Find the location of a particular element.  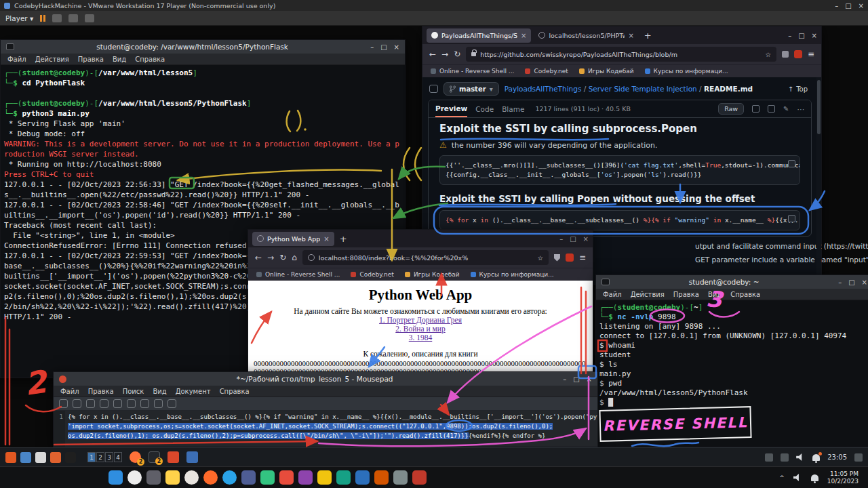

terminal-window-netcat: student@codeby: ~ – □ × Файл Действия Пр… is located at coordinates (732, 361).